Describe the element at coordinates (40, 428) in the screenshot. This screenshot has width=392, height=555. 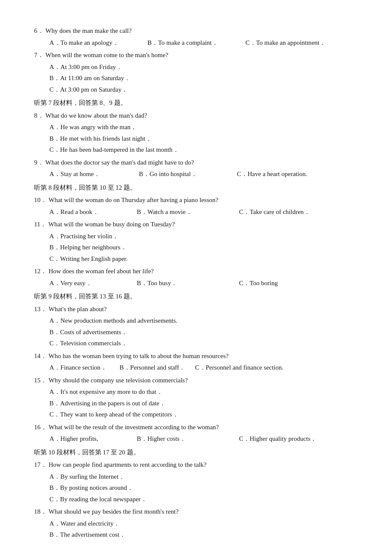
I see `q16-num: 16．` at that location.